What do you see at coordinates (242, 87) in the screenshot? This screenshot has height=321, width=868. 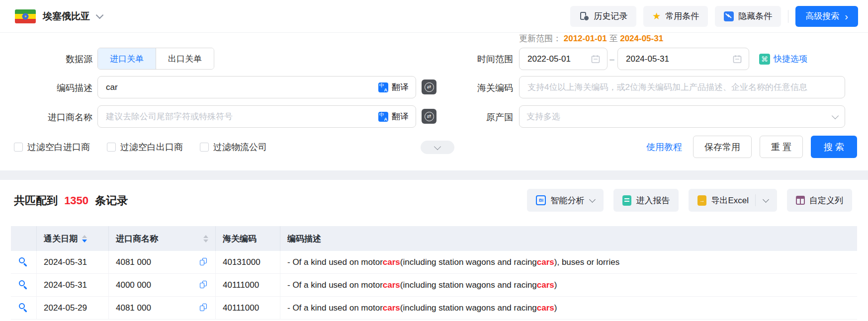 I see `code-description-input` at bounding box center [242, 87].